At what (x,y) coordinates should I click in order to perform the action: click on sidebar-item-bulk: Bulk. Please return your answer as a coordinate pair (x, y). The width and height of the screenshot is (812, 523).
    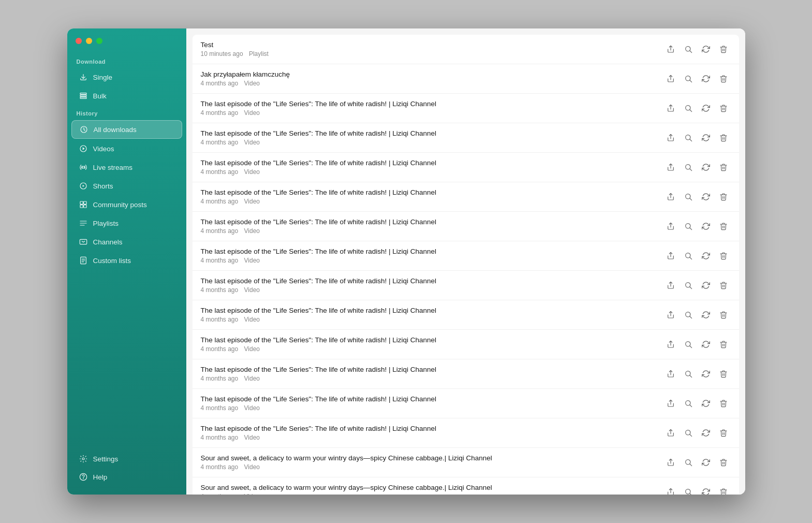
    Looking at the image, I should click on (127, 96).